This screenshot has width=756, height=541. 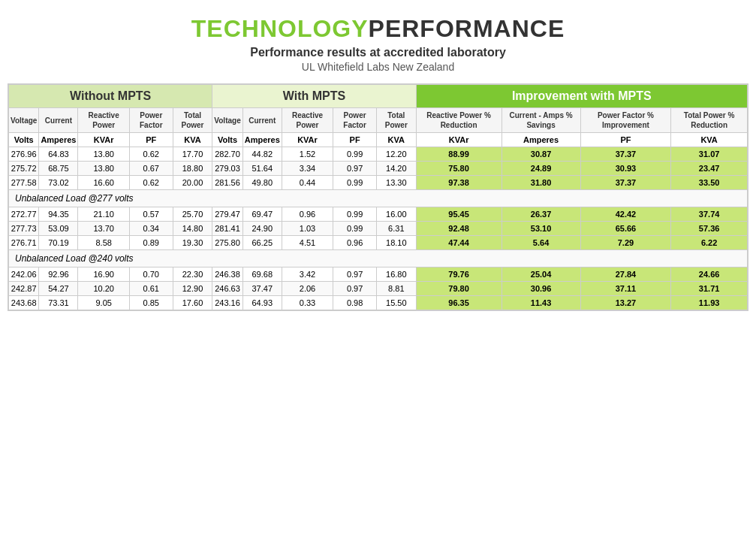 What do you see at coordinates (59, 140) in the screenshot?
I see `unit-amps1: Amperes` at bounding box center [59, 140].